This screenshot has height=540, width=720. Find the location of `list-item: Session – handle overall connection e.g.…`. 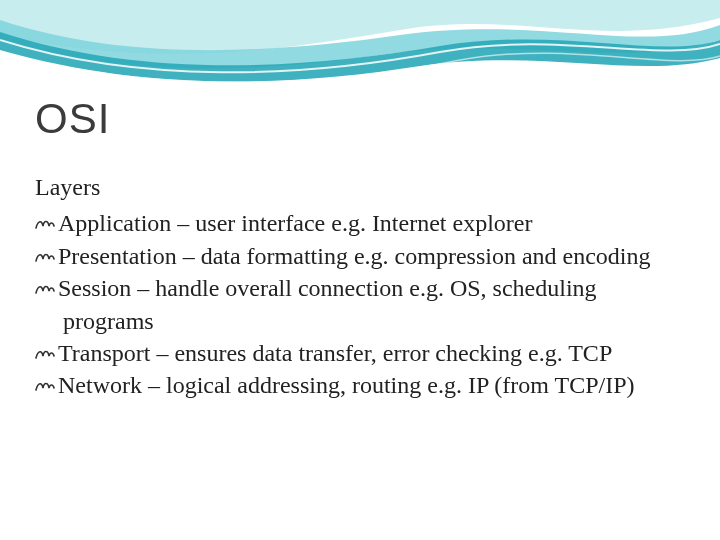

list-item: Session – handle overall connection e.g.… is located at coordinates (360, 304).